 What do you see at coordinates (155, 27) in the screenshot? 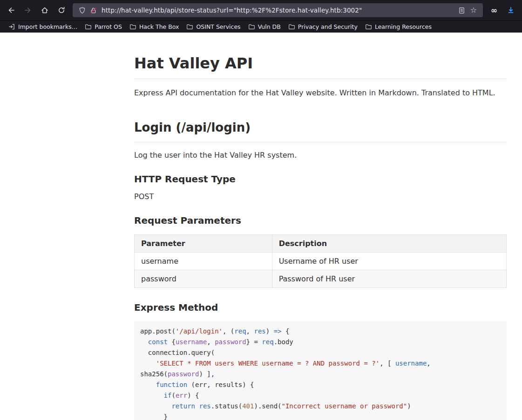
I see `bookmark-item: Hack The Box` at bounding box center [155, 27].